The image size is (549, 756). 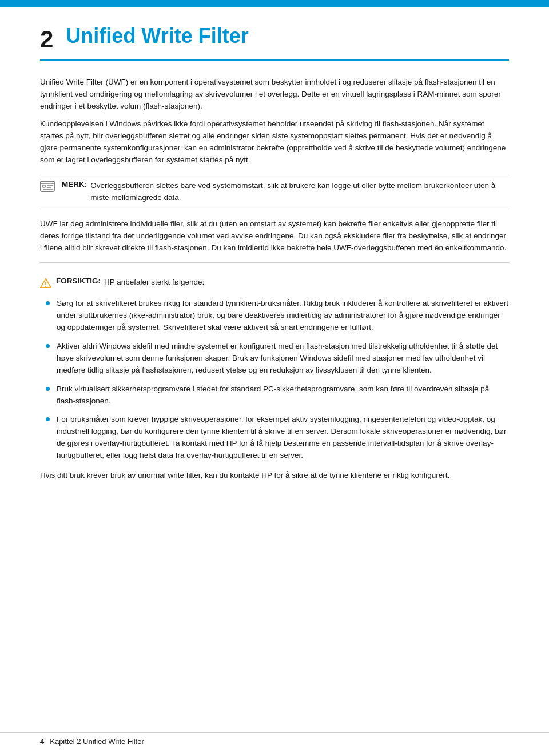 What do you see at coordinates (157, 35) in the screenshot?
I see `chapter-title: Unified Write Filter` at bounding box center [157, 35].